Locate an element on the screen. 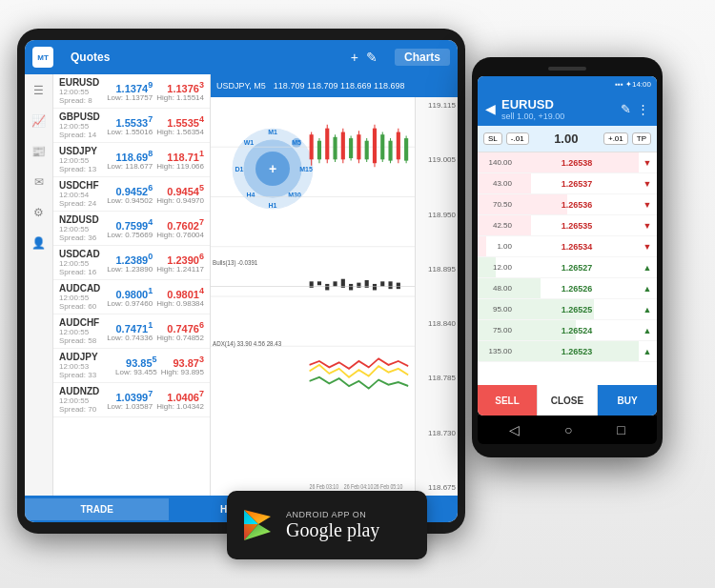 The image size is (715, 588). list-item: GBPUSD 12:00:55 Spread: 14 1.55337 Low: … is located at coordinates (132, 126).